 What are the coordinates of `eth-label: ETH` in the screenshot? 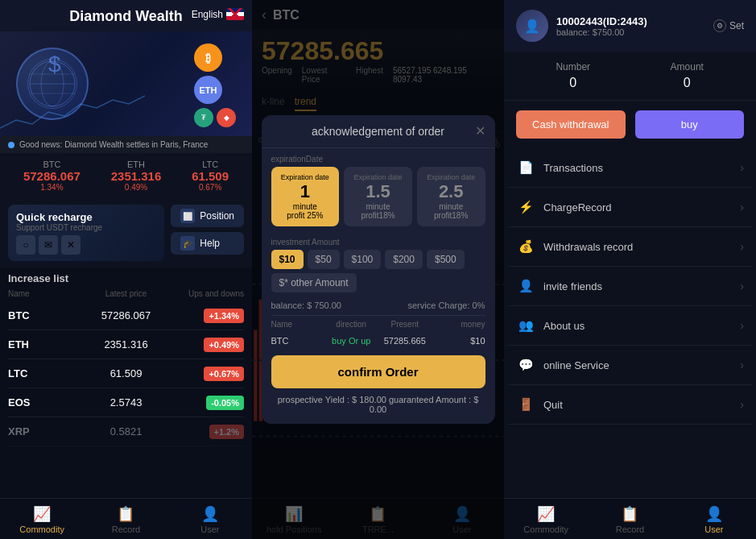 It's located at (137, 164).